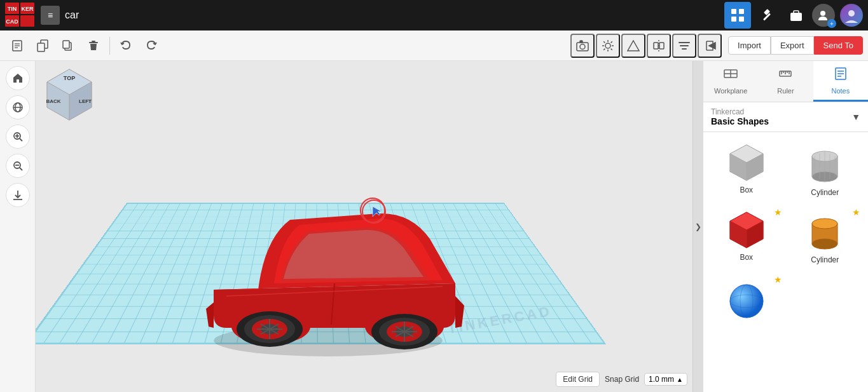 The width and height of the screenshot is (868, 392). What do you see at coordinates (747, 190) in the screenshot?
I see `shape-box-grey-label: Box` at bounding box center [747, 190].